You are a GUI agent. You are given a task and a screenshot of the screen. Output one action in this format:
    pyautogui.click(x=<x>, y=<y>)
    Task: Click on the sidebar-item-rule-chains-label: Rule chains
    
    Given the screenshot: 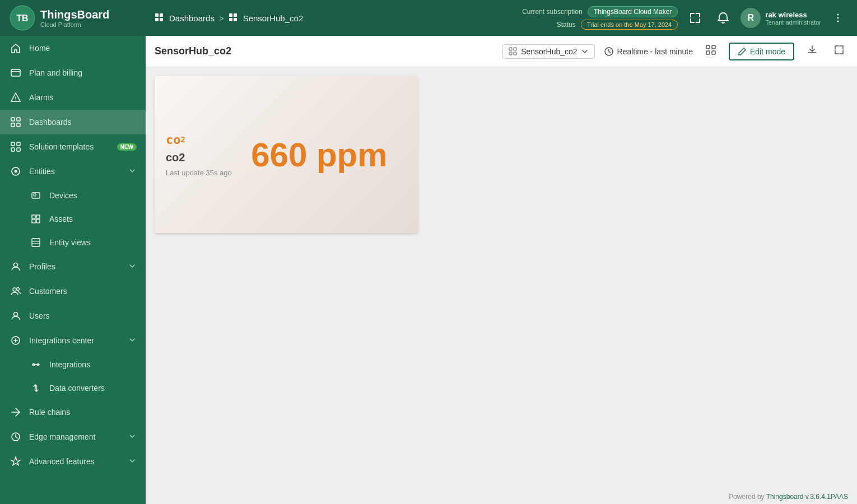 What is the action you would take?
    pyautogui.click(x=83, y=412)
    